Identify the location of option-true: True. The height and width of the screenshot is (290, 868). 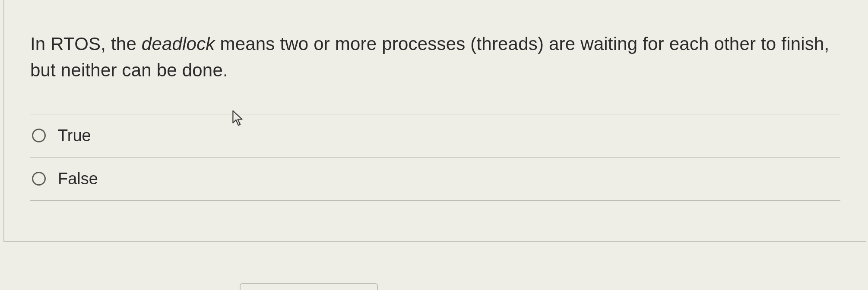
(435, 136).